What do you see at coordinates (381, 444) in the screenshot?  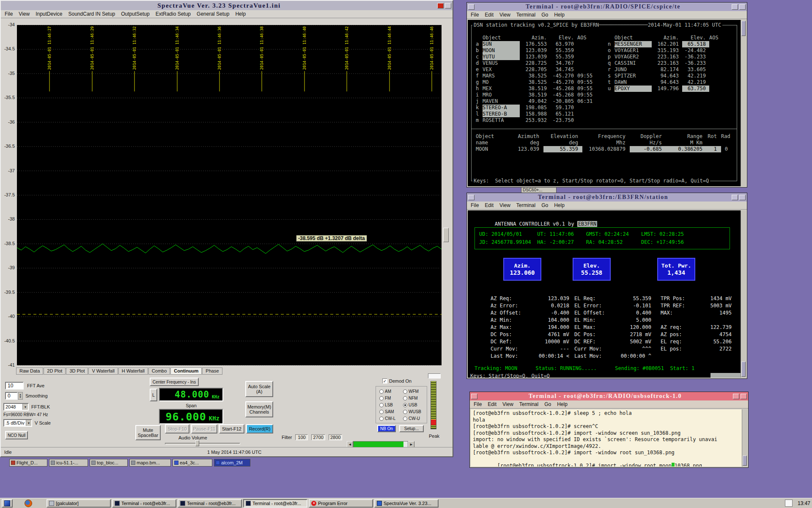 I see `pan-scrollbar-track` at bounding box center [381, 444].